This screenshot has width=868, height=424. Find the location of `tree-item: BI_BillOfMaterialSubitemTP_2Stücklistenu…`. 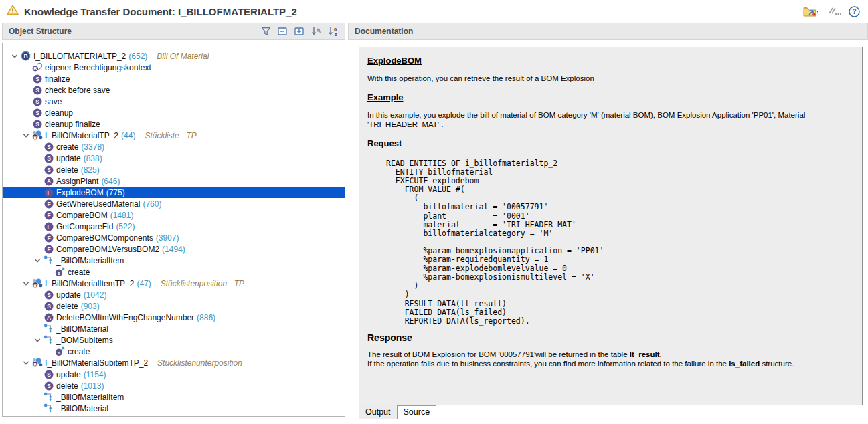

tree-item: BI_BillOfMaterialSubitemTP_2Stücklistenu… is located at coordinates (174, 362).